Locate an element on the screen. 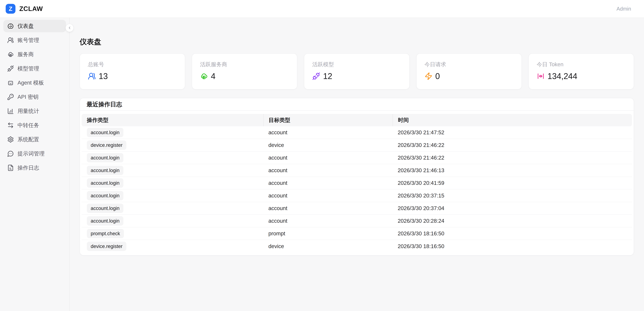 The width and height of the screenshot is (644, 311). stat-label: 活跃服务商 is located at coordinates (244, 65).